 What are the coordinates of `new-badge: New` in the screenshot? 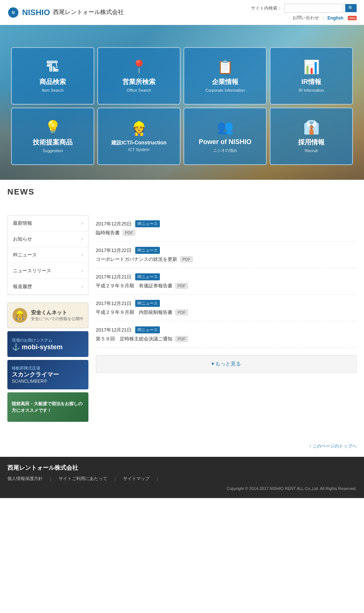 It's located at (352, 18).